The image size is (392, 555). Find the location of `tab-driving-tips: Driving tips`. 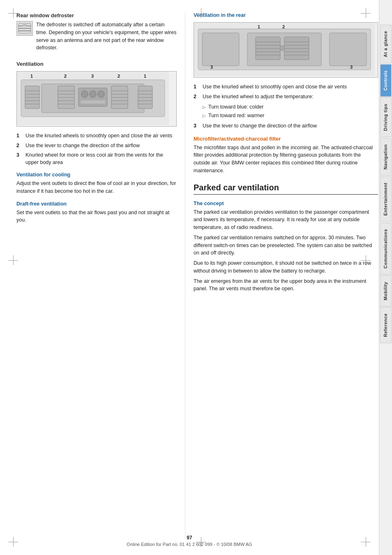

tab-driving-tips: Driving tips is located at coordinates (386, 118).